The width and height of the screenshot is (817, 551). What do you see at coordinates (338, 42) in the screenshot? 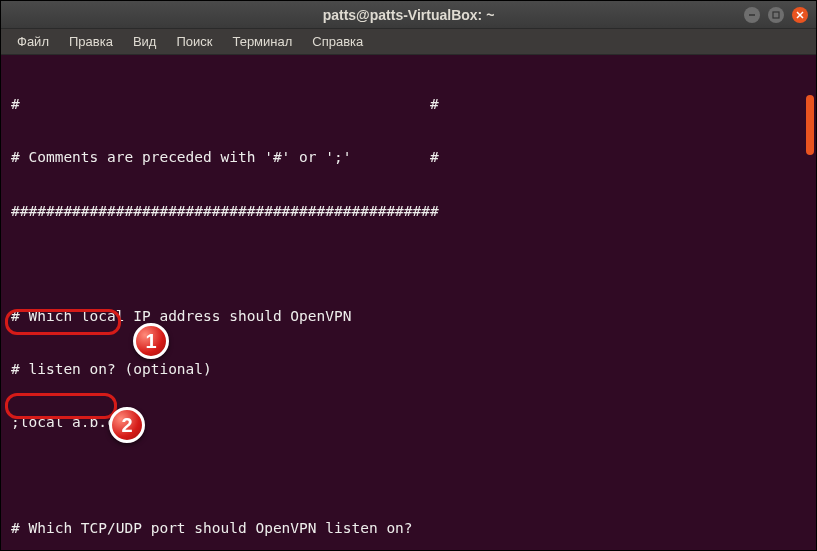
I see `menu-help: Справка` at bounding box center [338, 42].